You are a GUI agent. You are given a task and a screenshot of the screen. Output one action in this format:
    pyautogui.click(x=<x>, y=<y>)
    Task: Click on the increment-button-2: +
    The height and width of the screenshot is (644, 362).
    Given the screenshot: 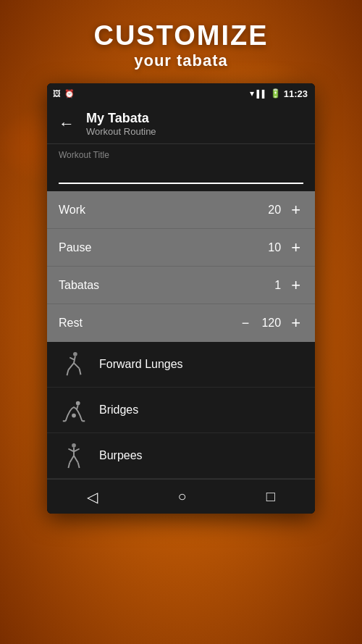 What is the action you would take?
    pyautogui.click(x=295, y=285)
    